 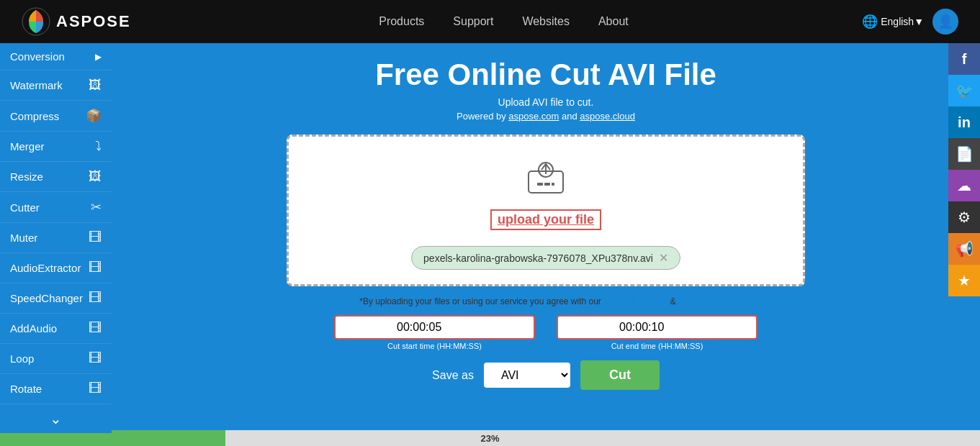 What do you see at coordinates (964, 186) in the screenshot?
I see `cloud-button: ☁` at bounding box center [964, 186].